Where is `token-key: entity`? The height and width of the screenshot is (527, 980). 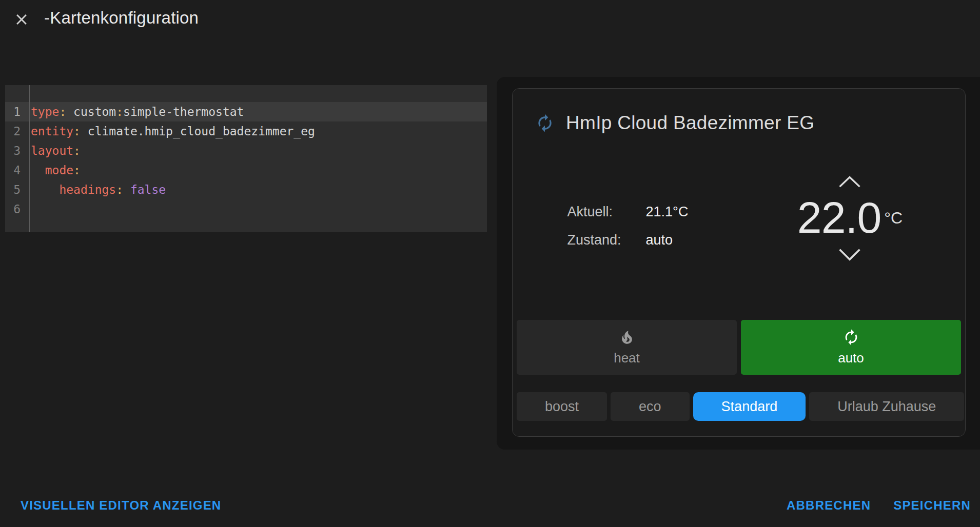
token-key: entity is located at coordinates (52, 131).